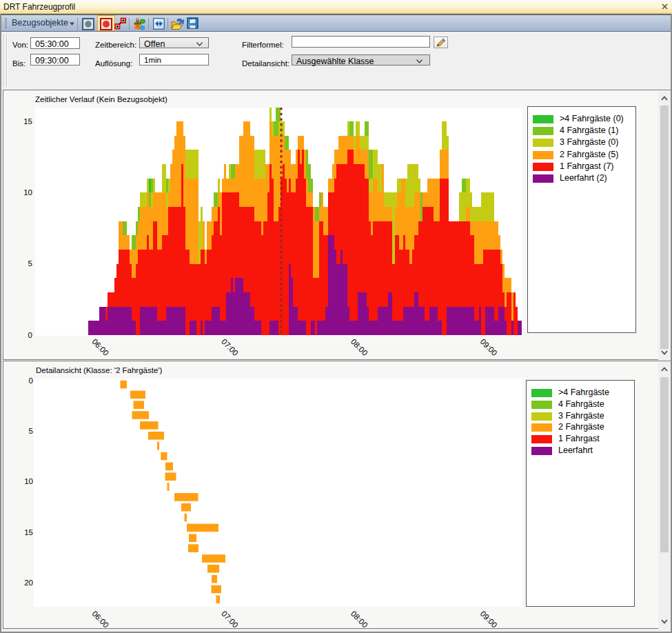 Image resolution: width=672 pixels, height=633 pixels. What do you see at coordinates (99, 370) in the screenshot?
I see `svg-text:Detailansicht (Klasse: '2 Fahr: Detailansicht (Klasse: '2 Fahrgäste')` at bounding box center [99, 370].